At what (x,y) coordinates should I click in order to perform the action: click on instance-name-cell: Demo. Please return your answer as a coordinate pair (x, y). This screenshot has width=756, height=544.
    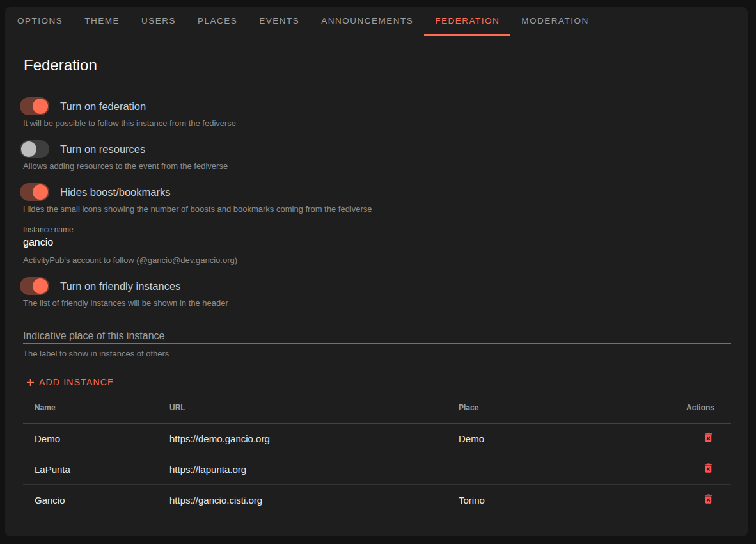
    Looking at the image, I should click on (91, 438).